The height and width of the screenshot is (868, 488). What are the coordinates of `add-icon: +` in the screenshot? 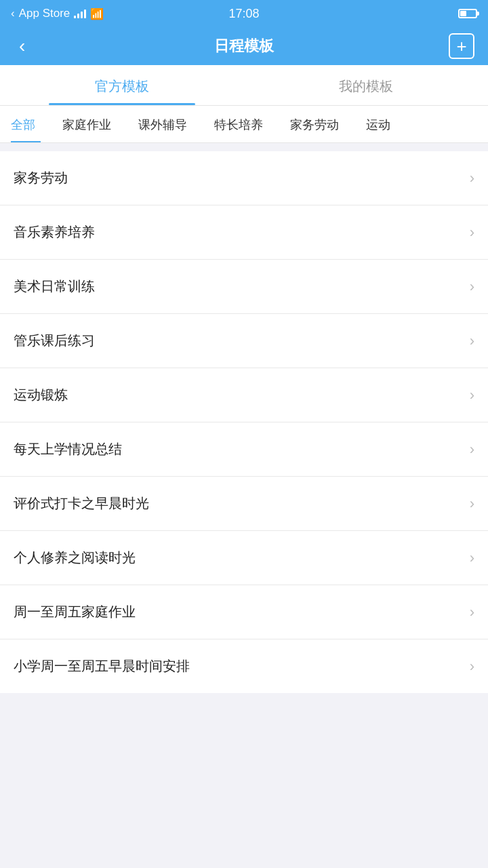 It's located at (461, 46).